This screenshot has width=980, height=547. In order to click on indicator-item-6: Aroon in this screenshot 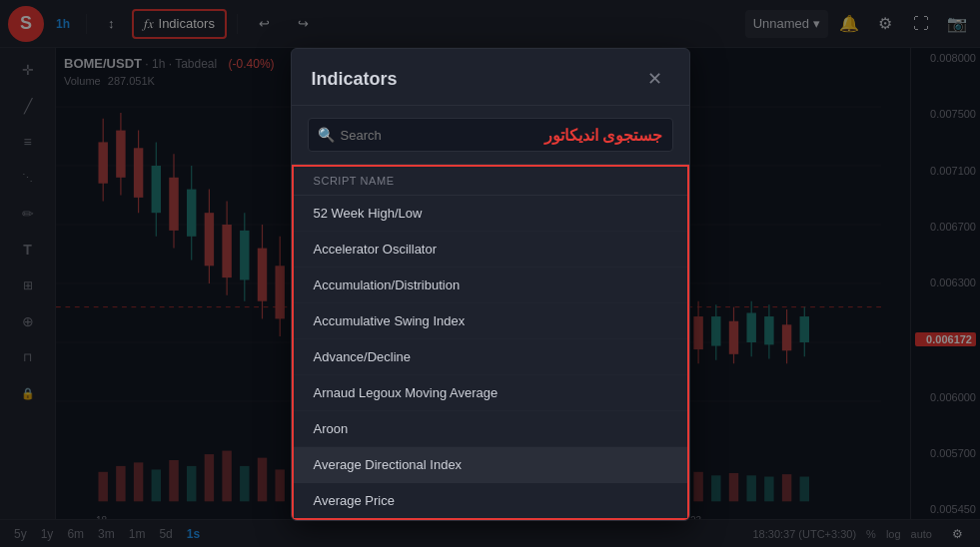, I will do `click(490, 429)`.